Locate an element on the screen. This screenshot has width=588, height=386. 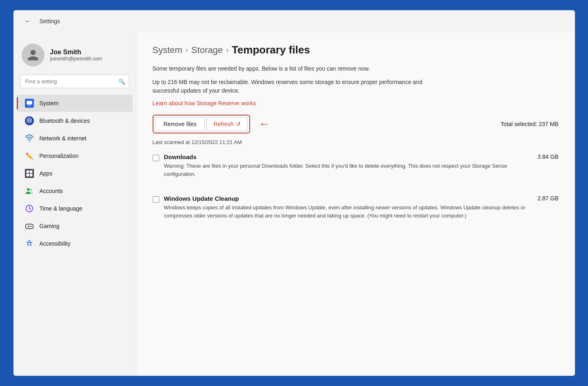
sidebar-item-network: Network & internet is located at coordinates (75, 138).